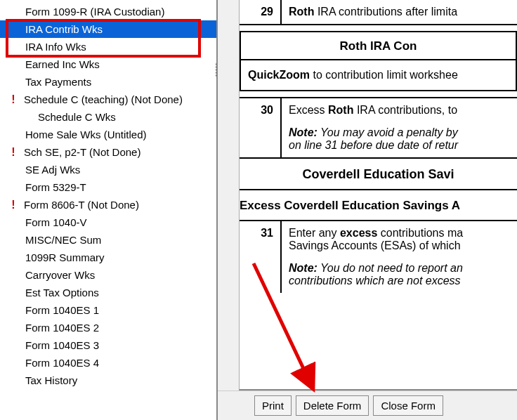  I want to click on line-29-bold: Roth, so click(301, 11).